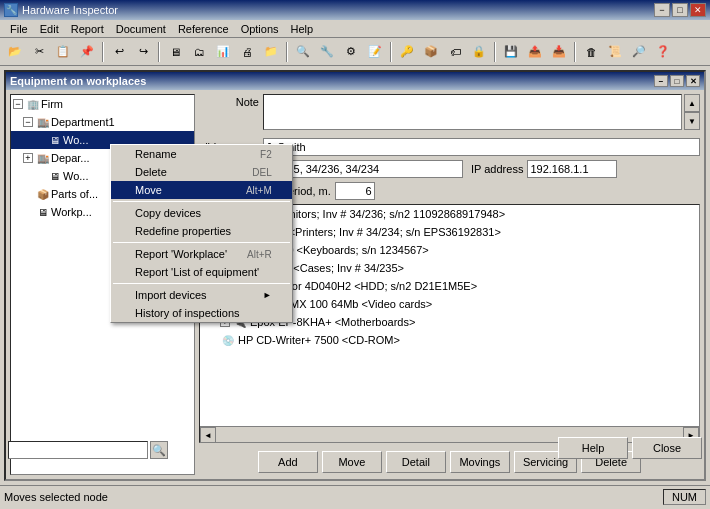 The image size is (710, 509). Describe the element at coordinates (43, 122) in the screenshot. I see `dept1-icon: 🏬` at that location.